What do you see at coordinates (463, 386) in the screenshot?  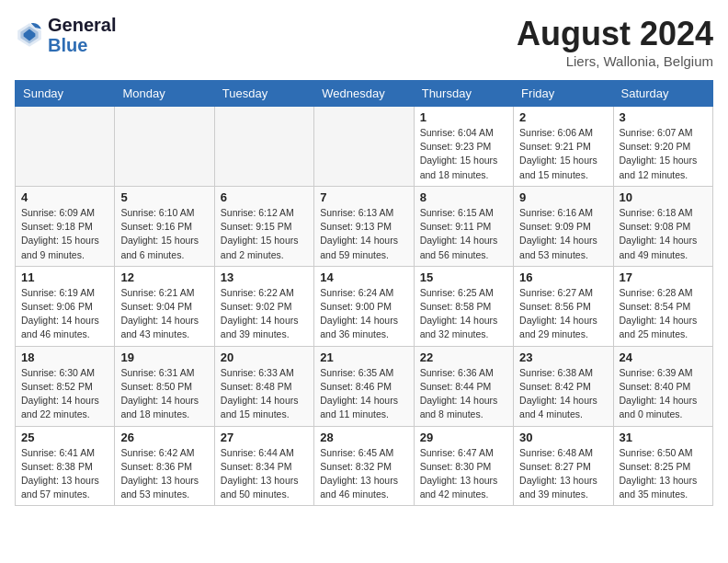 I see `calendar-cell: 22Sunrise: 6:36 AMSunset: 8:44 PMDayligh…` at bounding box center [463, 386].